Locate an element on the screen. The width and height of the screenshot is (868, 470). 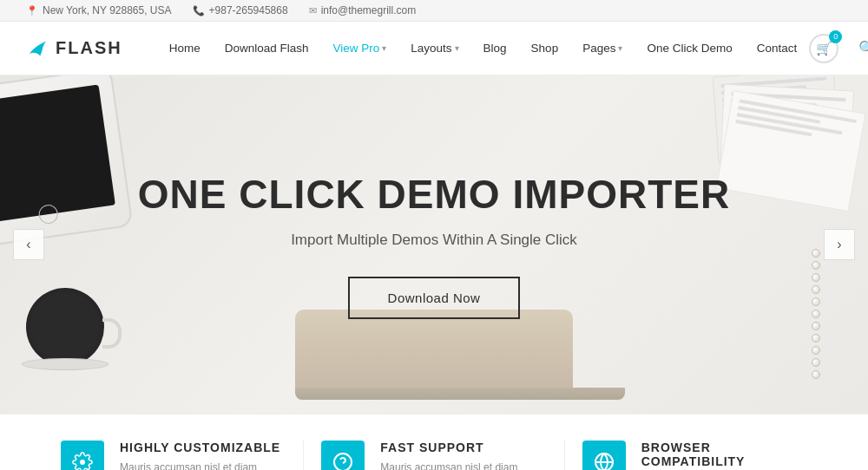
topbar-phone: 📞 +987-265945868 is located at coordinates (240, 10).